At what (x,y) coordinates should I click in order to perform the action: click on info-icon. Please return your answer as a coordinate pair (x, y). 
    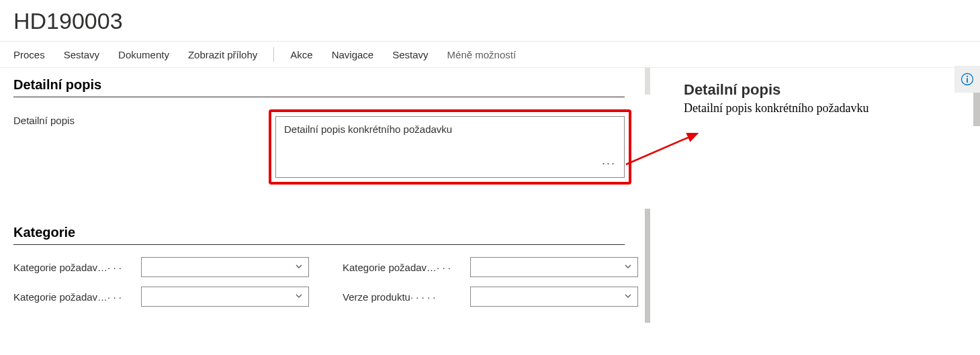
    Looking at the image, I should click on (967, 79).